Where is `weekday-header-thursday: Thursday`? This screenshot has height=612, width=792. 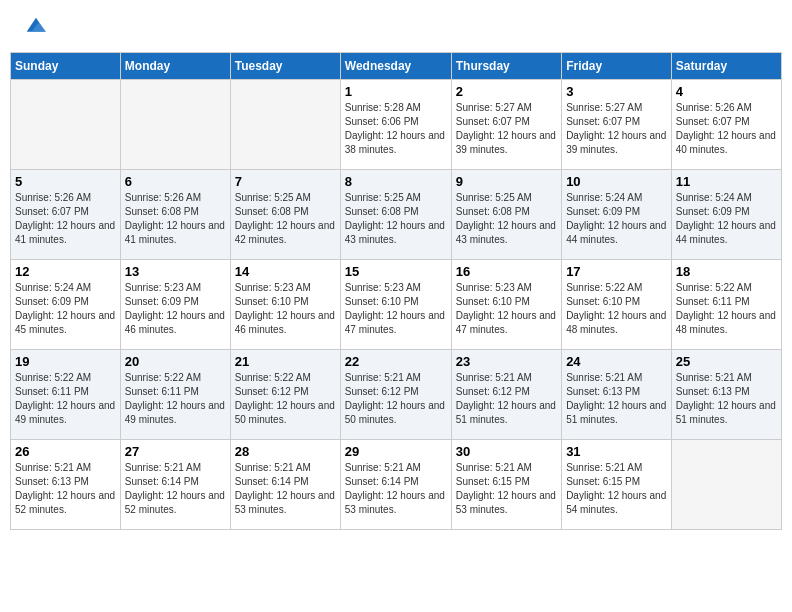 weekday-header-thursday: Thursday is located at coordinates (506, 66).